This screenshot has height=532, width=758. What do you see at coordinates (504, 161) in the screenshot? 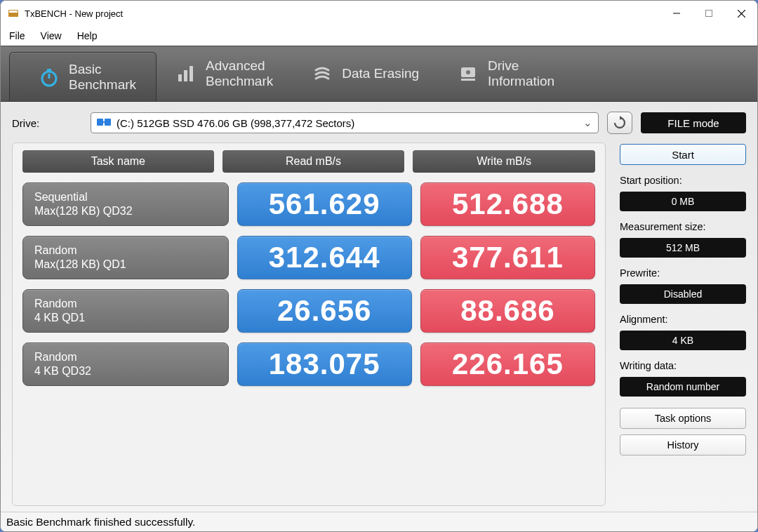
I see `header-write: Write mB/s` at bounding box center [504, 161].